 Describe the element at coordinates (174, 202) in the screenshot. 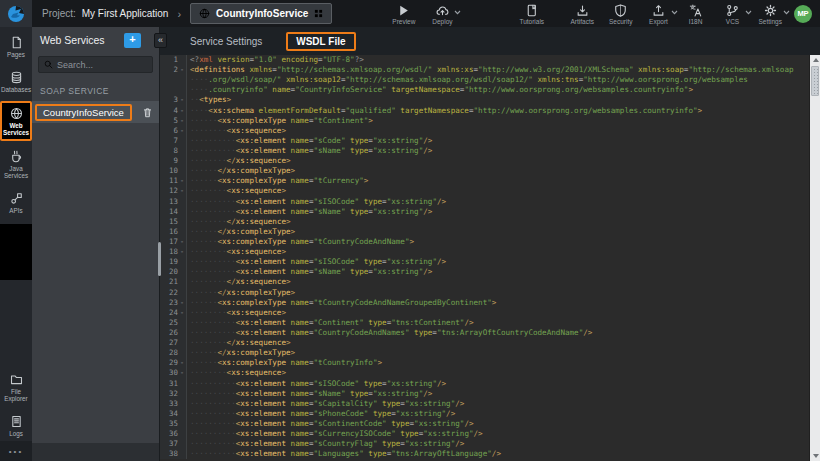

I see `editor-gutter: 13` at that location.